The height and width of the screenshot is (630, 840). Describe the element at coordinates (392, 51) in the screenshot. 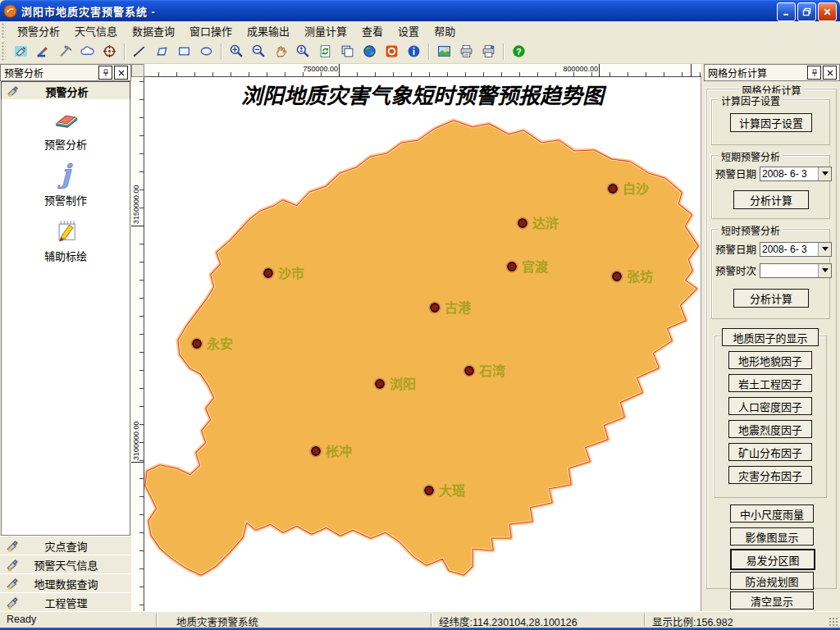

I see `stop-button` at that location.